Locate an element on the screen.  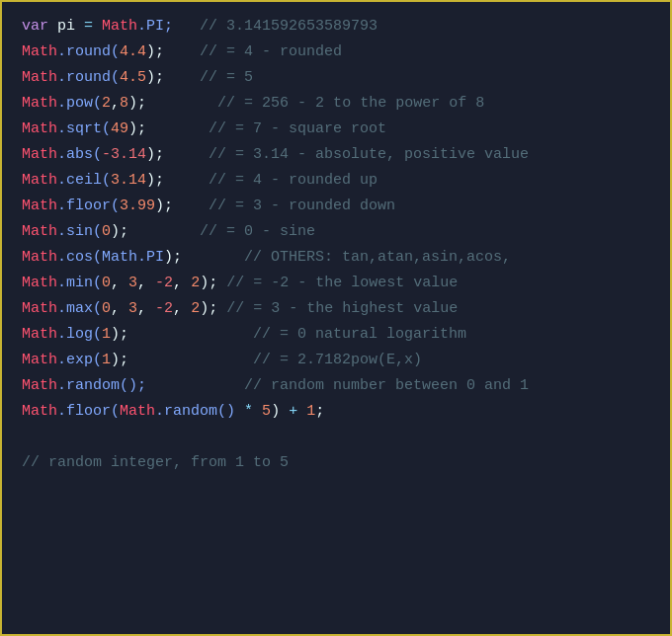
code-line: Math.exp(1); // = 2.7182pow(E,x) is located at coordinates (336, 360).